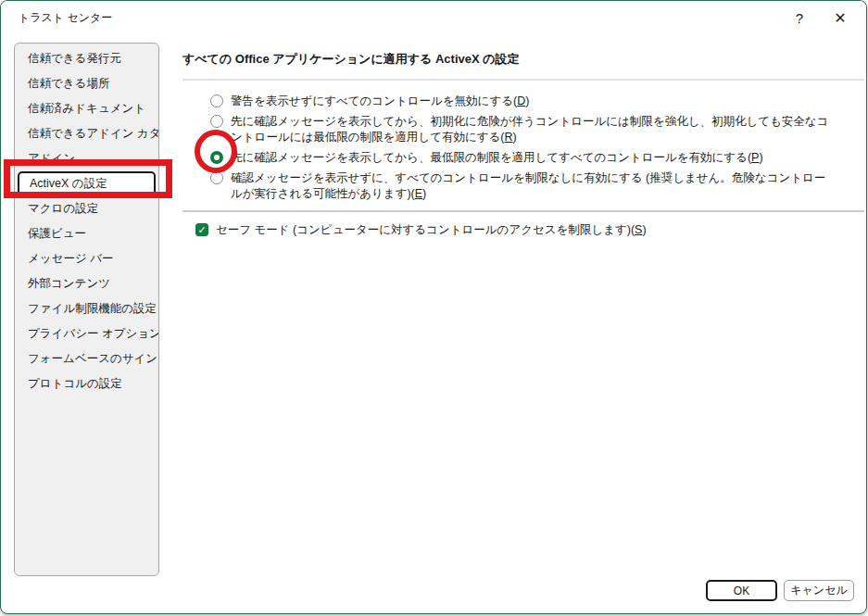 The image size is (868, 616). I want to click on radio-label: 確認メッセージを表示せずに、すべてのコントロールを制限なしに有効にする (推奨し…, so click(534, 186).